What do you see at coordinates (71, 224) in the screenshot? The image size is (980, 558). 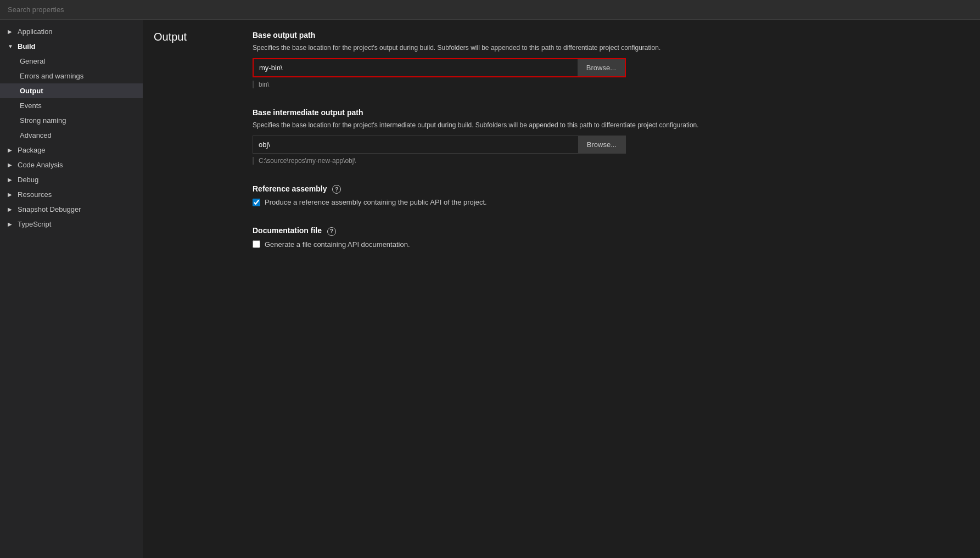 I see `sidebar-item-typescript: ▶ TypeScript` at bounding box center [71, 224].